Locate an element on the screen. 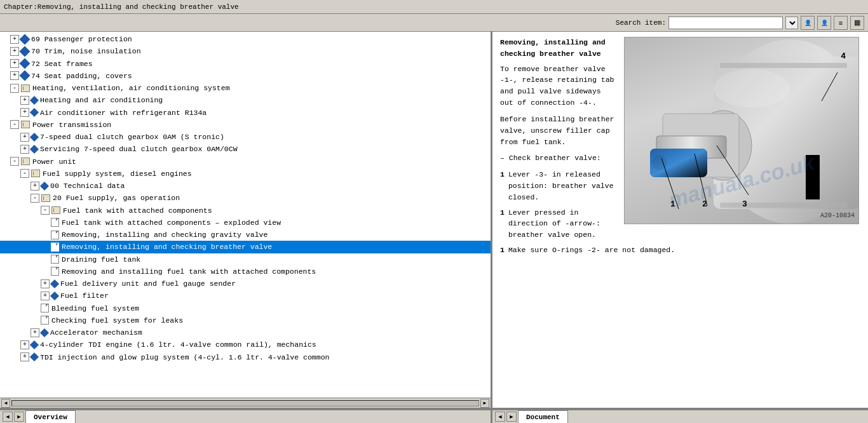  expand-icon-filter: + is located at coordinates (45, 296).